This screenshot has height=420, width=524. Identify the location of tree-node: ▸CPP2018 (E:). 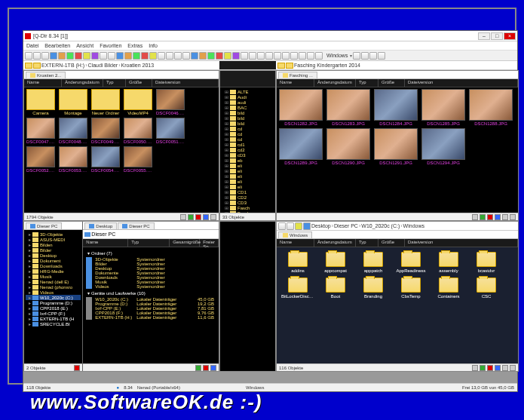
(53, 308).